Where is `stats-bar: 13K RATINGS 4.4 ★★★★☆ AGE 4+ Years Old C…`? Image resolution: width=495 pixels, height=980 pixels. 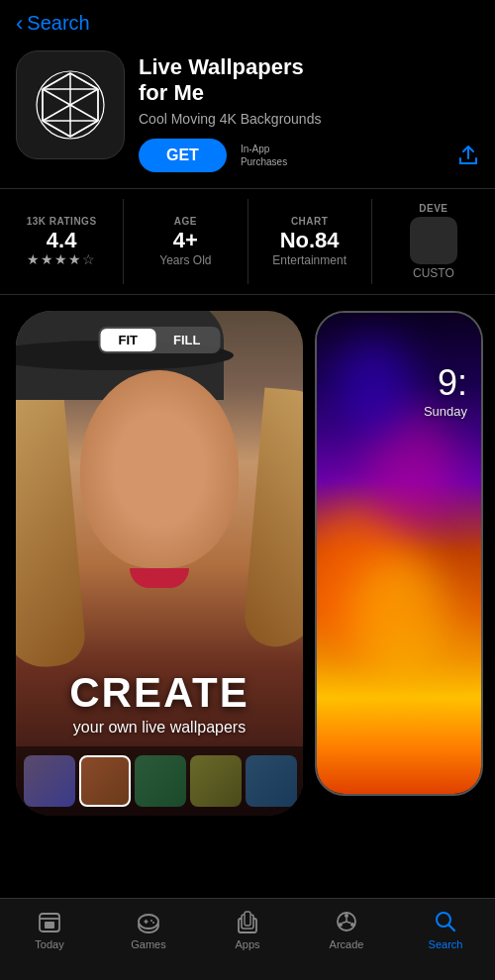
stats-bar: 13K RATINGS 4.4 ★★★★☆ AGE 4+ Years Old C… is located at coordinates (248, 242).